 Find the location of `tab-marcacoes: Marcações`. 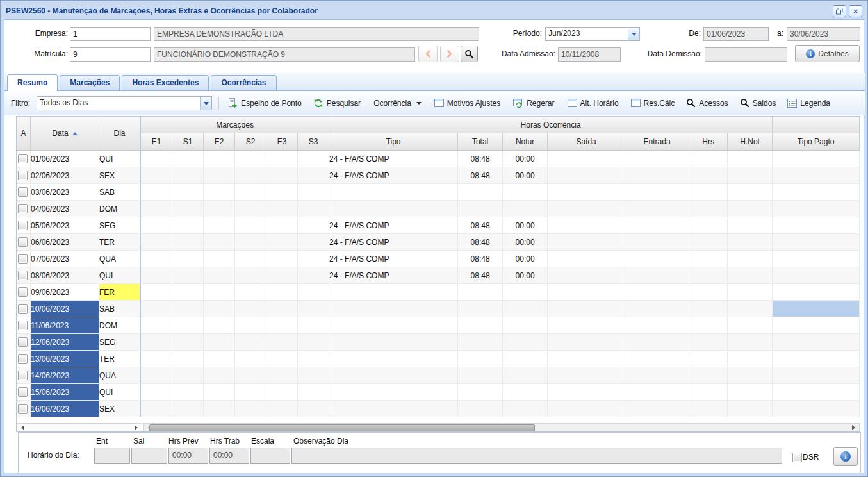

tab-marcacoes: Marcações is located at coordinates (90, 83).